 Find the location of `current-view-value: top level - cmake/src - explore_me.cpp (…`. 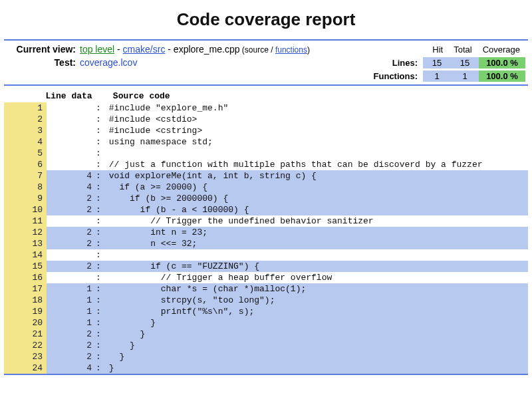

current-view-value: top level - cmake/src - explore_me.cpp (… is located at coordinates (248, 49).